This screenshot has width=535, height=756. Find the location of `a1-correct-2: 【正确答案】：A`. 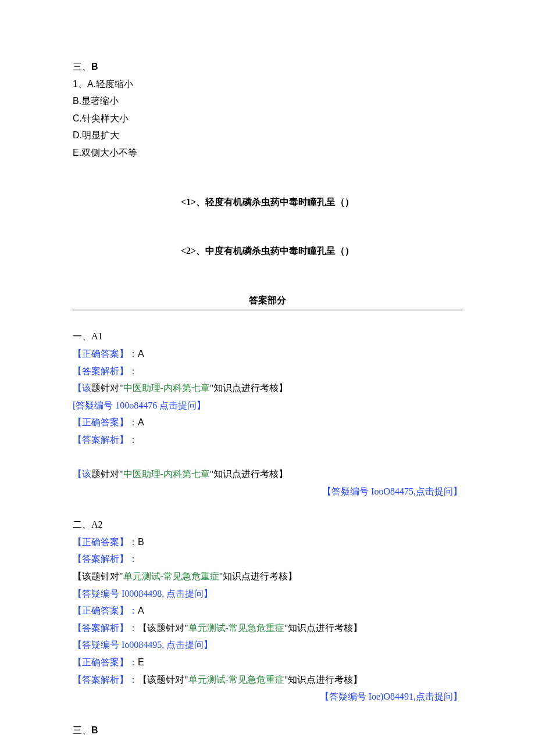

a1-correct-2: 【正确答案】：A is located at coordinates (268, 422).